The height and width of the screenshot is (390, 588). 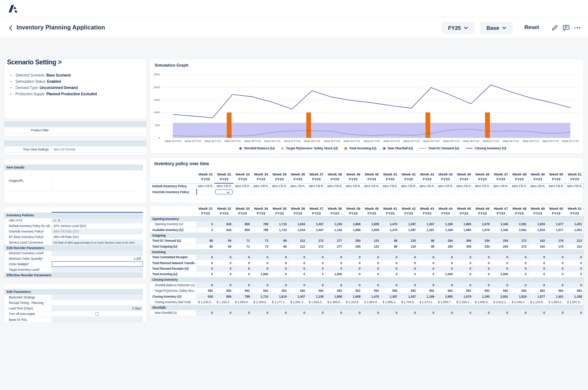 What do you see at coordinates (273, 141) in the screenshot?
I see `svg-text: Week 36 FY23` at bounding box center [273, 141].